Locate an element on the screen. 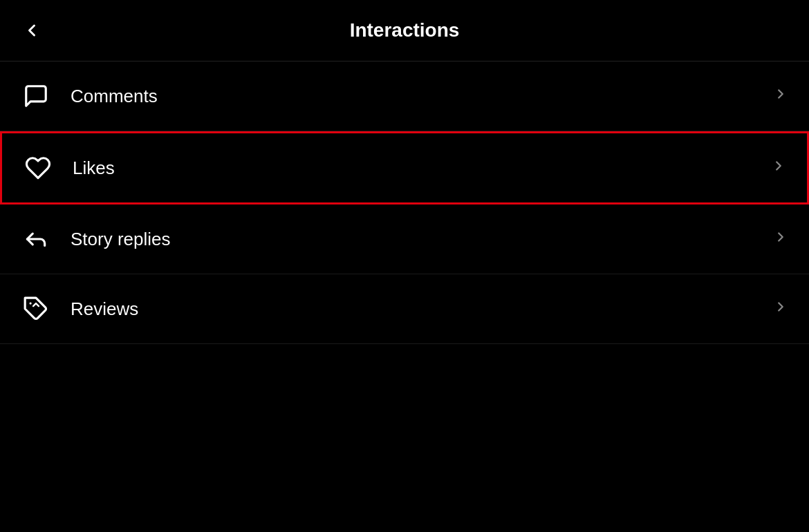 The height and width of the screenshot is (532, 809). back-button is located at coordinates (32, 30).